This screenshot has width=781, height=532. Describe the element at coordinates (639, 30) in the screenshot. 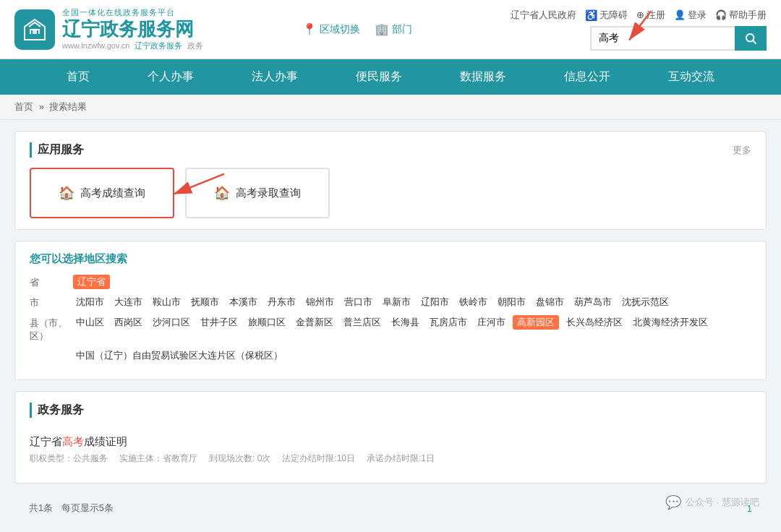

I see `header-right: 辽宁省人民政府 ♿ 无障碍 ⊕ 注册 👤 登录 🎧 帮助手册` at that location.